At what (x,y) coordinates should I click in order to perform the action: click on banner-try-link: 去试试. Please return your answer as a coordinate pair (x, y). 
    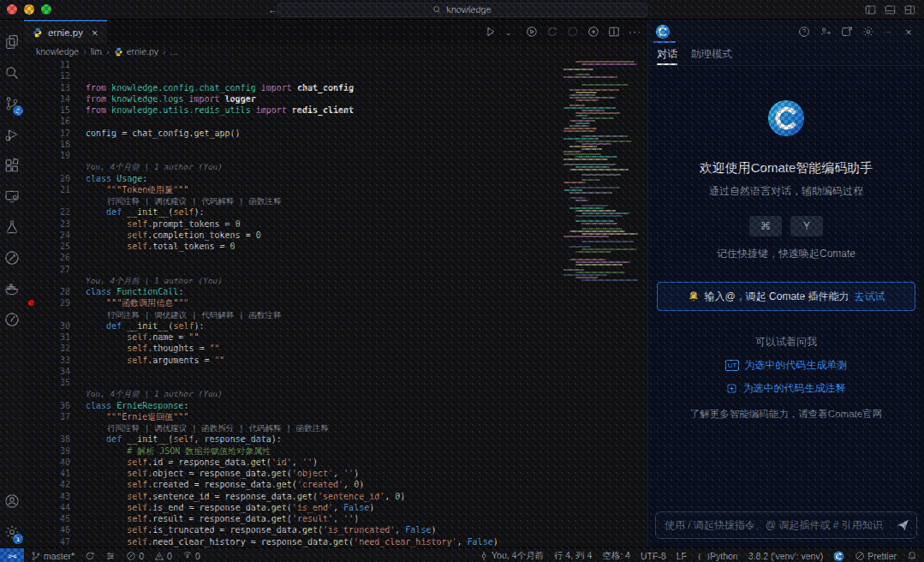
    Looking at the image, I should click on (869, 296).